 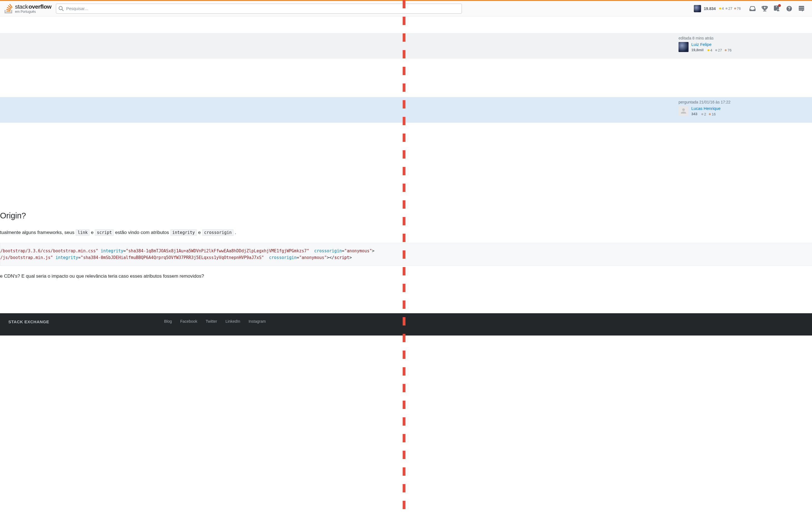 What do you see at coordinates (722, 8) in the screenshot?
I see `gold-badge-count: 4` at bounding box center [722, 8].